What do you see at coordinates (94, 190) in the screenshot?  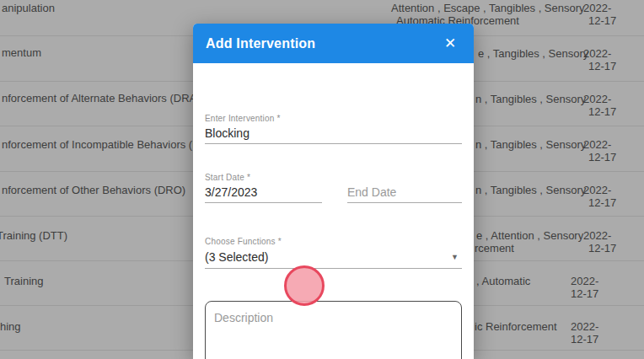 I see `row-name: nforcement of Other Behaviors (DRO)` at bounding box center [94, 190].